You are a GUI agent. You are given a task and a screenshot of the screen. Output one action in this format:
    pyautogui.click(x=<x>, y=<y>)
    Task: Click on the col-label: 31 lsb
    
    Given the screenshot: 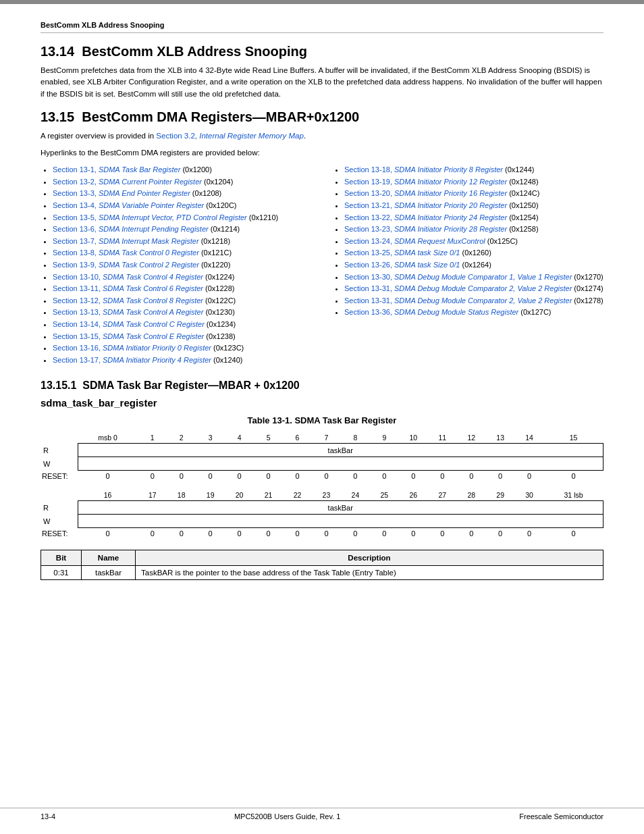 What is the action you would take?
    pyautogui.click(x=574, y=496)
    